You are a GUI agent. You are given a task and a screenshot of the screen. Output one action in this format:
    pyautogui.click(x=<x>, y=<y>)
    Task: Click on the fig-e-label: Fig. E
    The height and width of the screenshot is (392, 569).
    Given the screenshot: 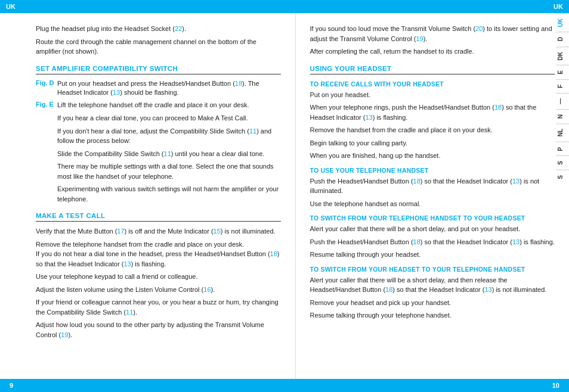 What is the action you would take?
    pyautogui.click(x=47, y=105)
    